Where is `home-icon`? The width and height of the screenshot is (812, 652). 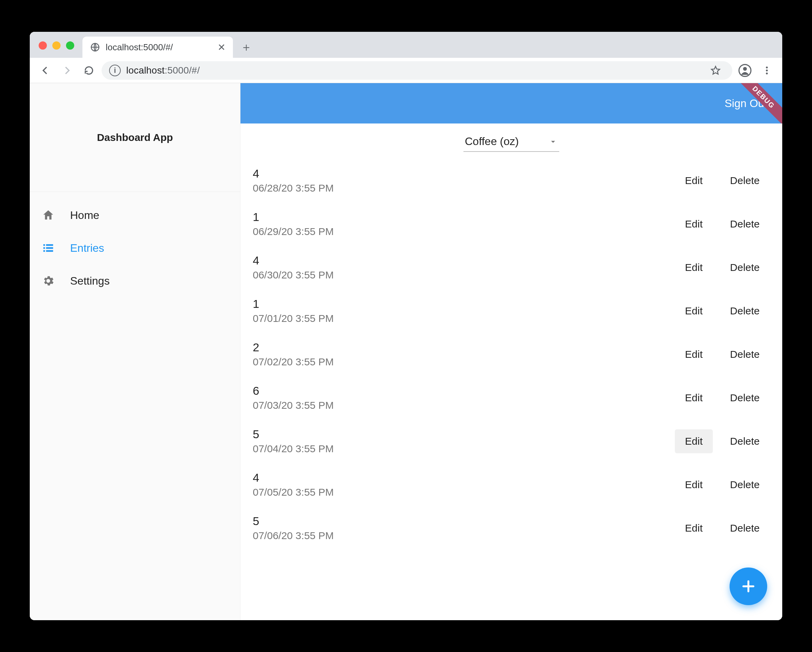 home-icon is located at coordinates (48, 215).